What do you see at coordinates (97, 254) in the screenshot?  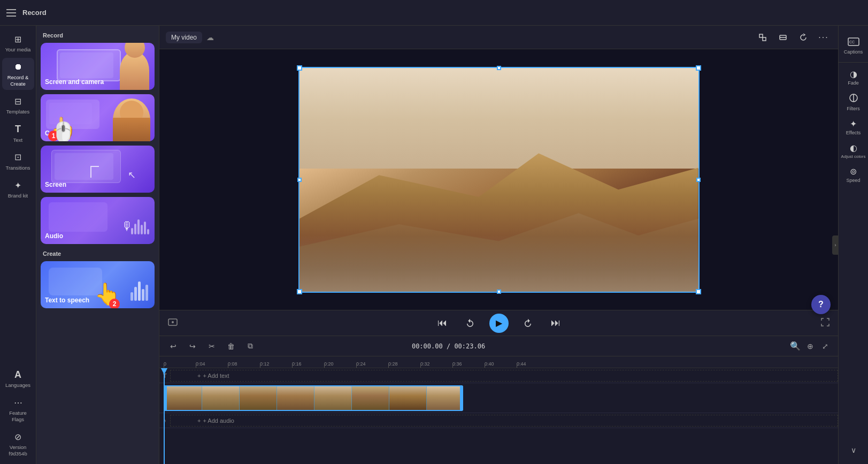 I see `section-title-create: Create` at bounding box center [97, 254].